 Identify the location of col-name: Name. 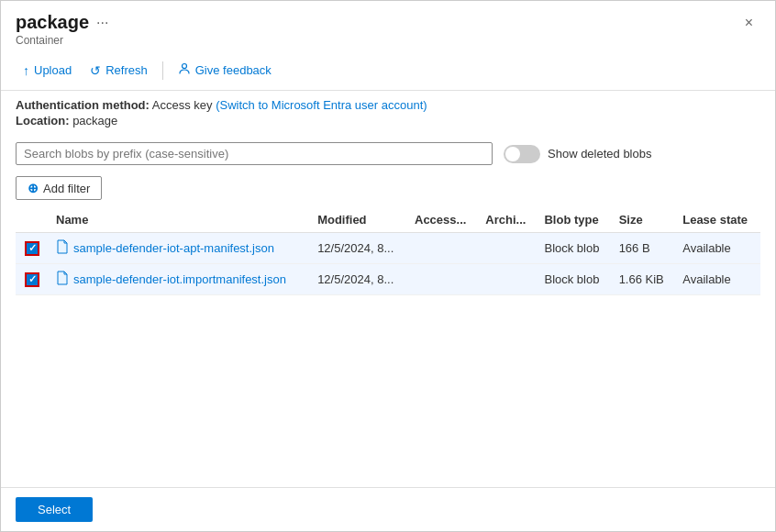
(180, 220).